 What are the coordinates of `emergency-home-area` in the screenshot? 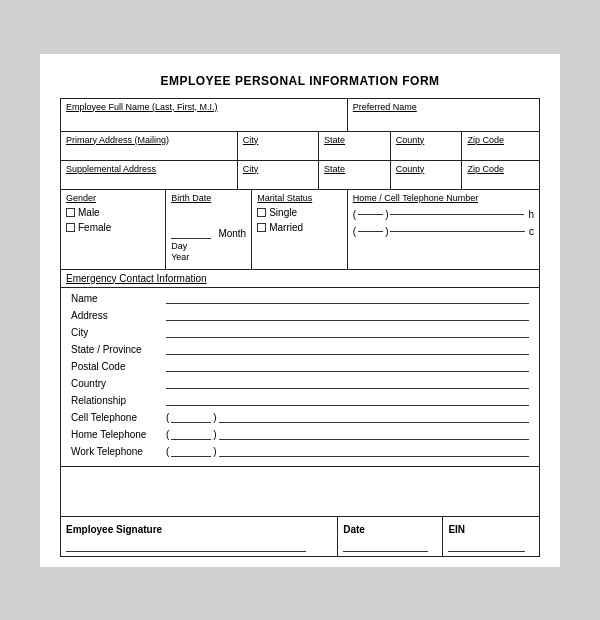 It's located at (191, 434).